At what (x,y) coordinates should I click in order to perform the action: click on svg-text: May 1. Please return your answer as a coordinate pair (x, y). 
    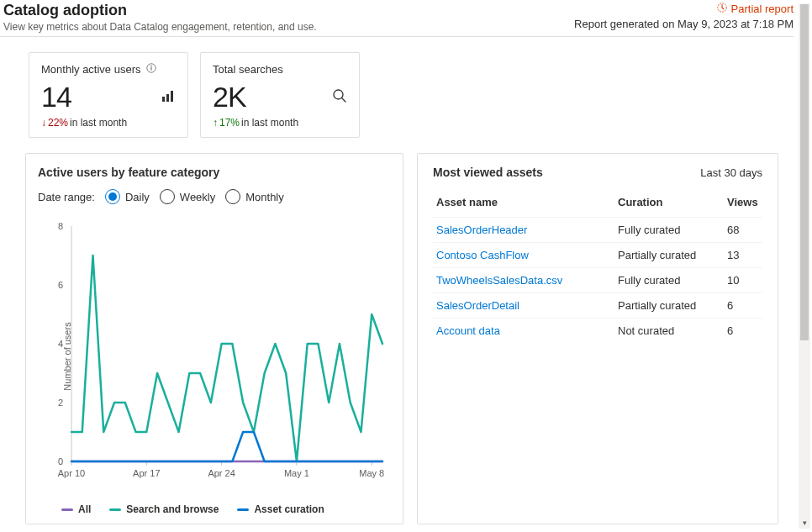
    Looking at the image, I should click on (297, 473).